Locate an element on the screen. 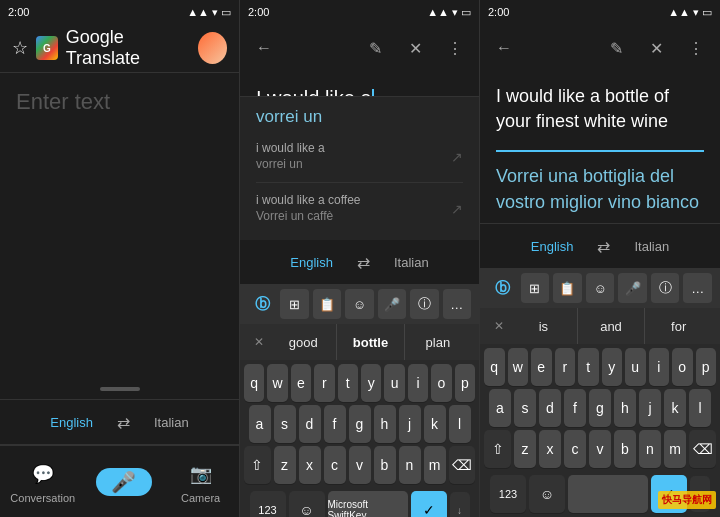 Image resolution: width=720 pixels, height=517 pixels. nav-conversation: 💬 Conversation is located at coordinates (42, 482).